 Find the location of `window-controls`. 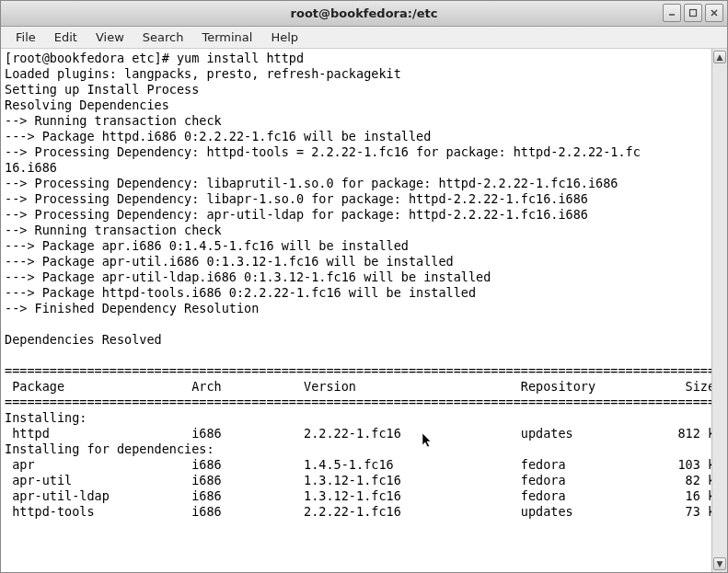

window-controls is located at coordinates (693, 13).